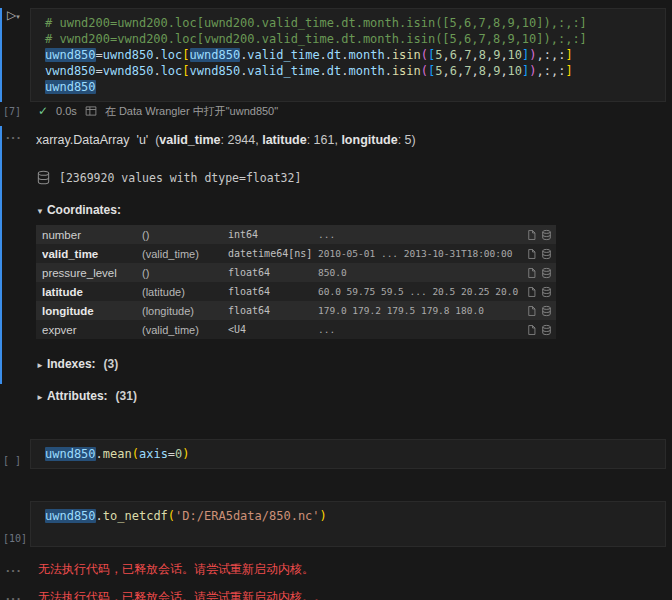 This screenshot has width=672, height=600. Describe the element at coordinates (351, 532) in the screenshot. I see `code-line-empty` at that location.